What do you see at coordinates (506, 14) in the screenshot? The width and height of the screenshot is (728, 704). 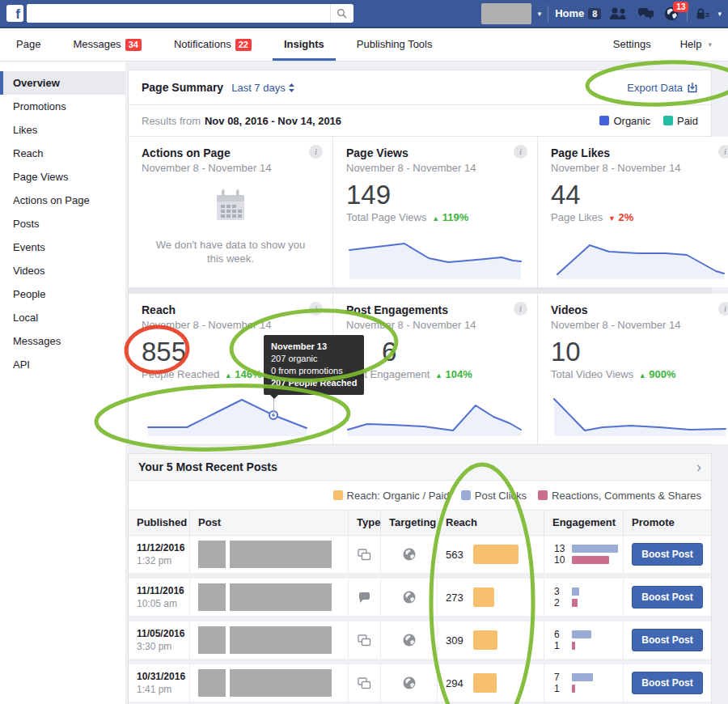 I see `profile-name-redacted` at bounding box center [506, 14].